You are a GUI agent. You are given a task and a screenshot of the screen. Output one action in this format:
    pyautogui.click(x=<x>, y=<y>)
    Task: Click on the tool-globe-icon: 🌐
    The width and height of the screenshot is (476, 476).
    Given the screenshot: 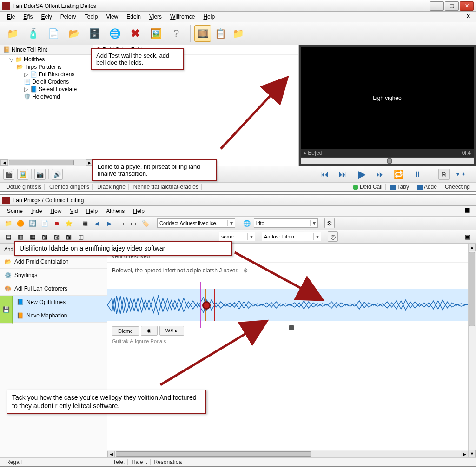 What is the action you would take?
    pyautogui.click(x=115, y=33)
    